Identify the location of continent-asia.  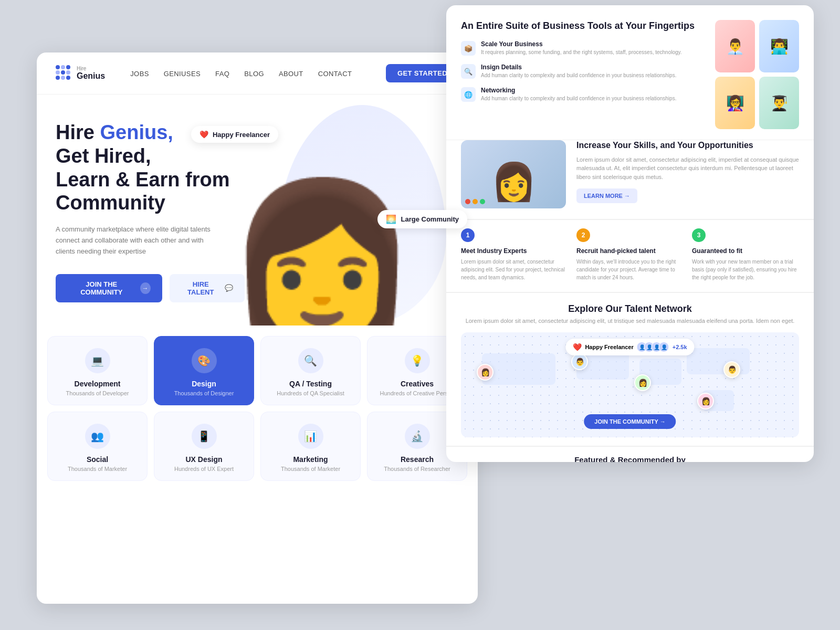
(718, 361).